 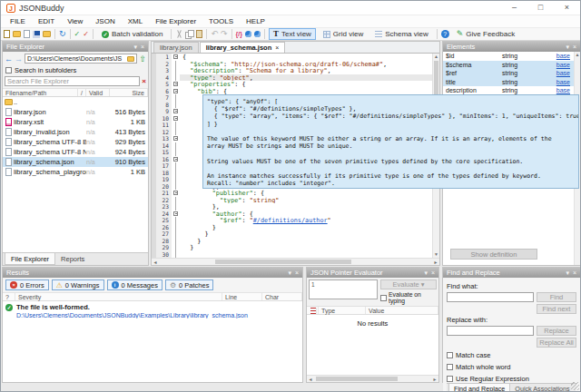 What do you see at coordinates (357, 379) in the screenshot?
I see `scroll-thumb` at bounding box center [357, 379].